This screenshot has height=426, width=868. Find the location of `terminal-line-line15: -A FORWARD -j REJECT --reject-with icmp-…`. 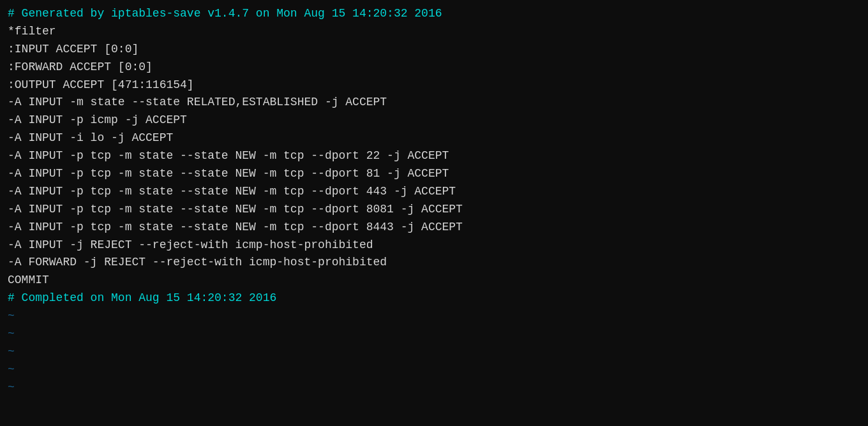

terminal-line-line15: -A FORWARD -j REJECT --reject-with icmp-… is located at coordinates (434, 263).